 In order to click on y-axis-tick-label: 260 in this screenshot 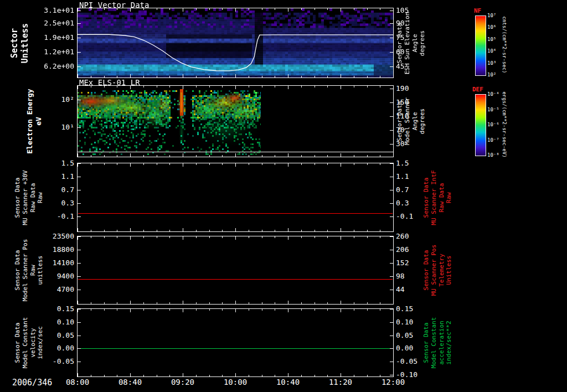, I will do `click(415, 236)`.